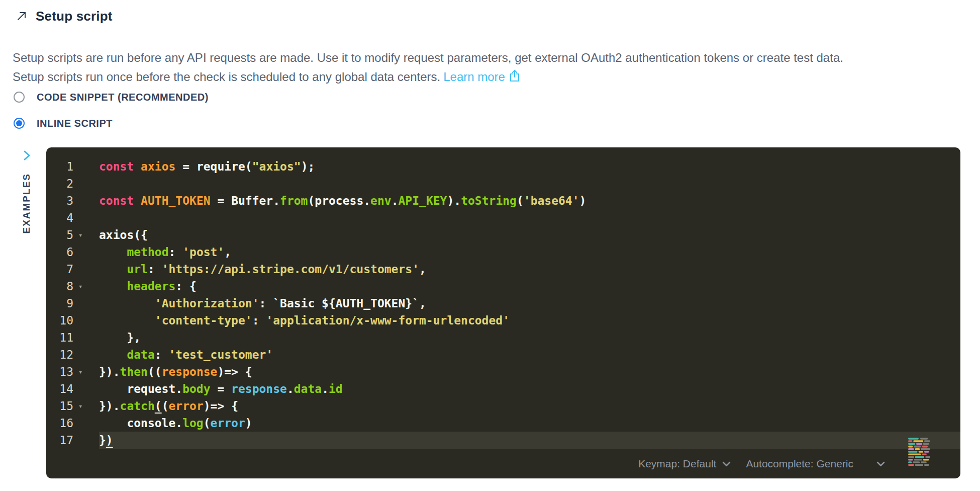 The height and width of the screenshot is (491, 980). I want to click on learn-more-link: Learn more, so click(474, 76).